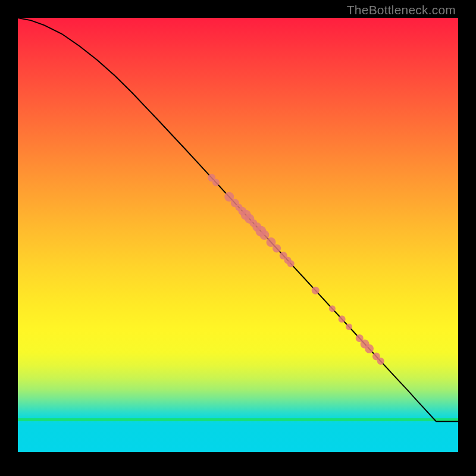  Describe the element at coordinates (238, 464) in the screenshot. I see `frame-bottom` at that location.